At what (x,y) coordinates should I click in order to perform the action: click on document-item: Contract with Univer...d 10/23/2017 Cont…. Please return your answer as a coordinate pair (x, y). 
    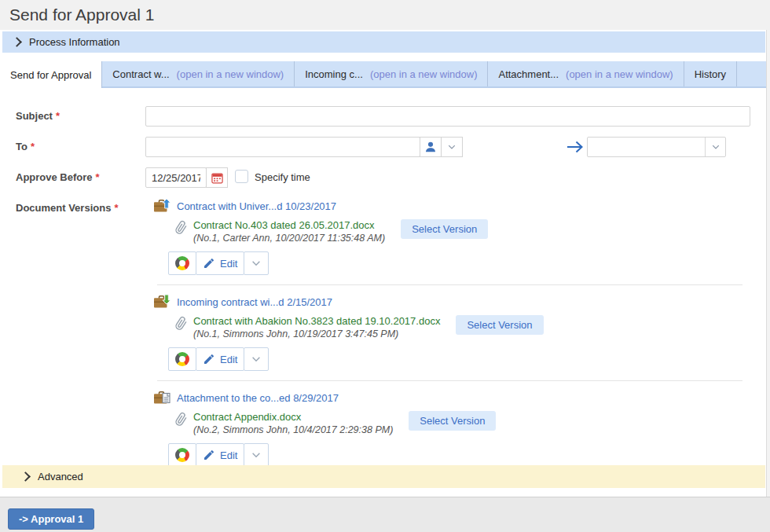
    Looking at the image, I should click on (448, 242).